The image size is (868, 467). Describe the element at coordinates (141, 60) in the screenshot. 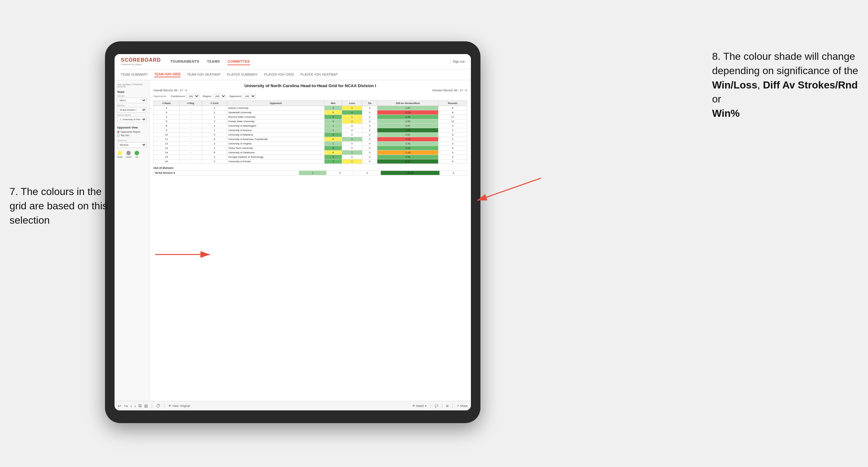

I see `logo-text: SCOREBOARD` at that location.